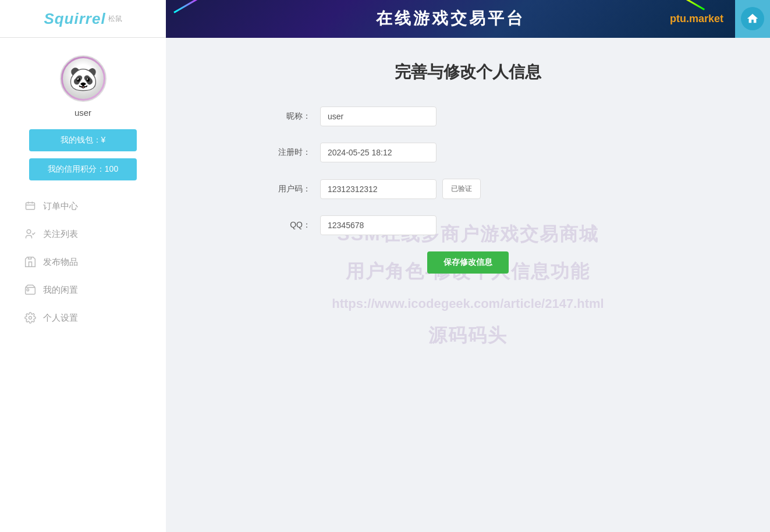 Image resolution: width=770 pixels, height=532 pixels. Describe the element at coordinates (30, 234) in the screenshot. I see `follows-icon` at that location.